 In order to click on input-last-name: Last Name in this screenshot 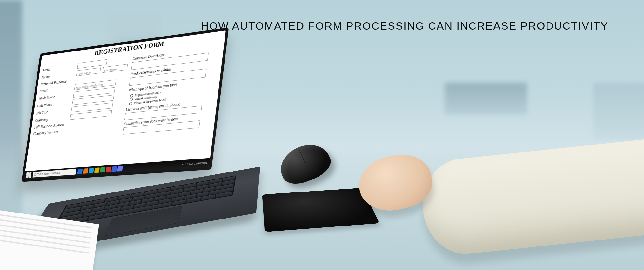, I will do `click(115, 69)`.